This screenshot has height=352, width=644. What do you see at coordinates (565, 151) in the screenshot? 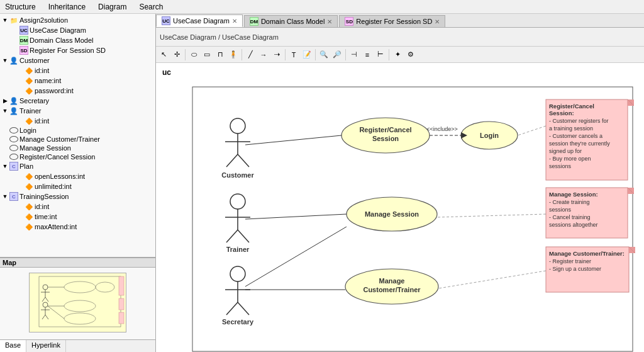
I see `svg-text: signed up for` at bounding box center [565, 151].